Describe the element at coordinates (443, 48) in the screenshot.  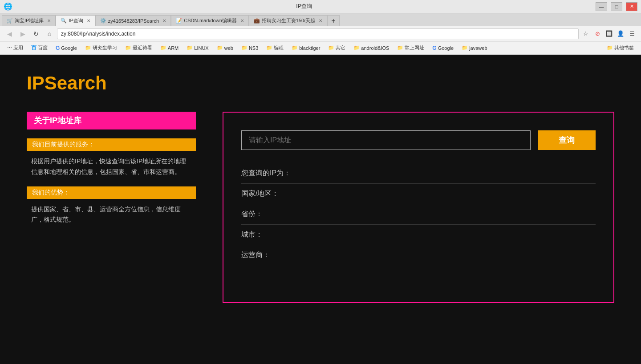
I see `bookmark-google2: G Google` at that location.